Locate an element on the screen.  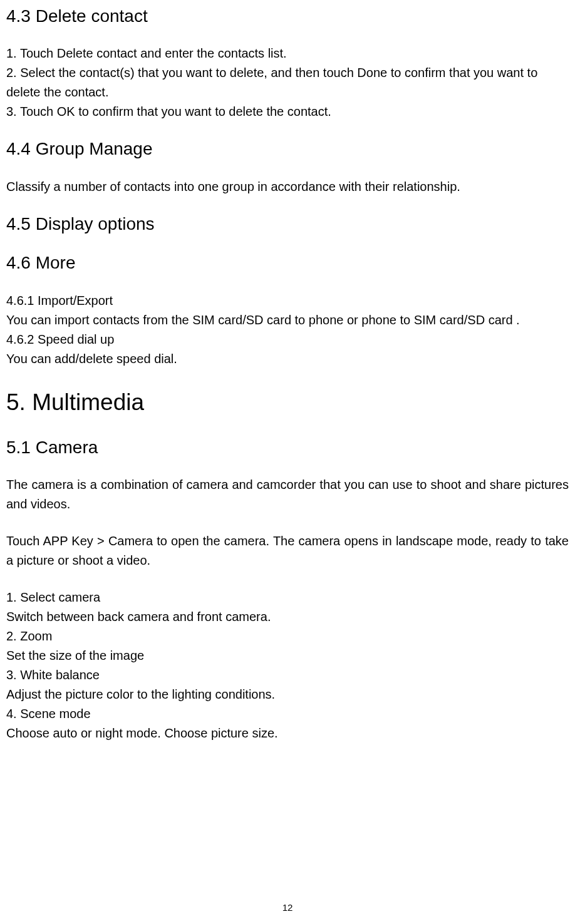
text-5-1-item3-body: Adjust the picture color to the lighting… is located at coordinates (288, 695).